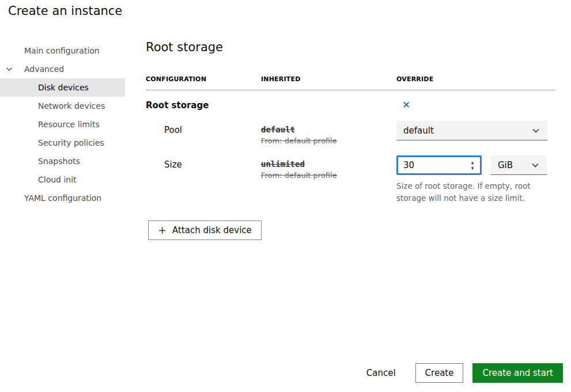 This screenshot has width=571, height=392. What do you see at coordinates (472, 162) in the screenshot?
I see `spin-up-button: ▴` at bounding box center [472, 162].